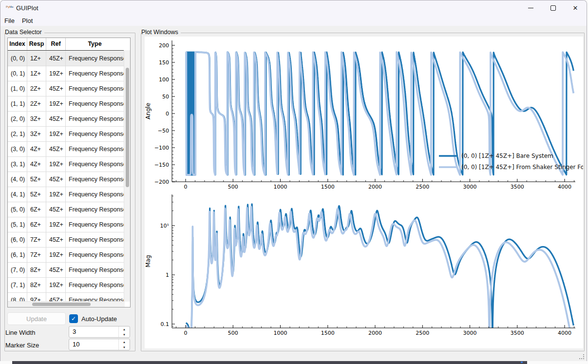  I want to click on table-cell: 8Z+, so click(37, 285).